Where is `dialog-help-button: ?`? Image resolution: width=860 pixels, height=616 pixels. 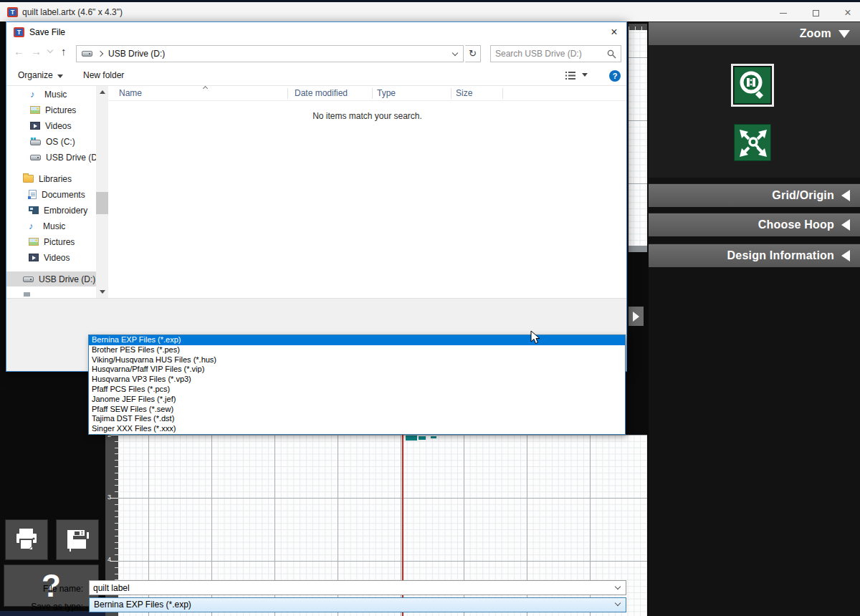 dialog-help-button: ? is located at coordinates (615, 76).